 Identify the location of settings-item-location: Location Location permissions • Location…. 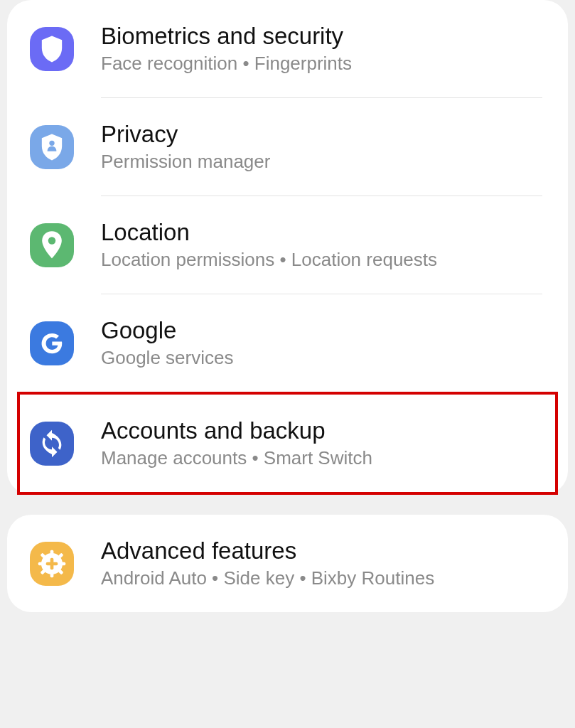
(287, 245).